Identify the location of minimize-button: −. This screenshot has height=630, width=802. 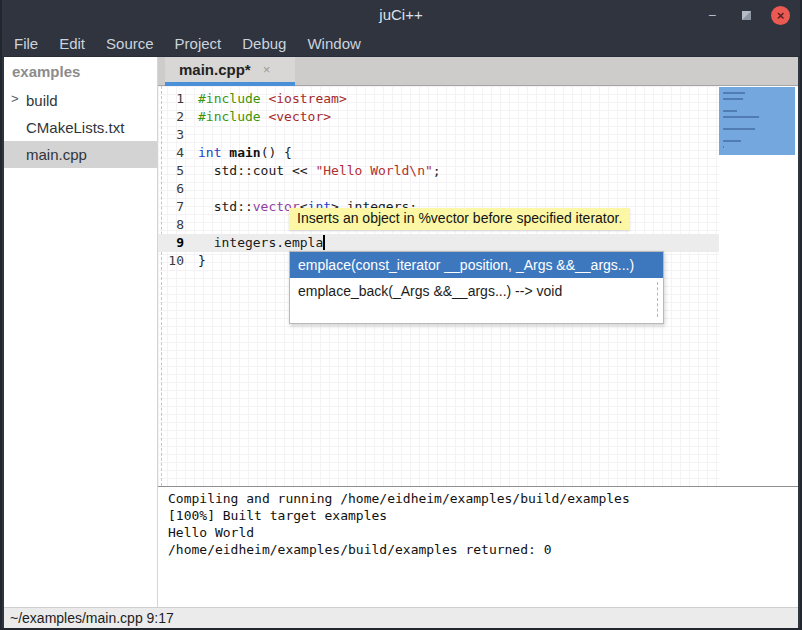
(712, 15).